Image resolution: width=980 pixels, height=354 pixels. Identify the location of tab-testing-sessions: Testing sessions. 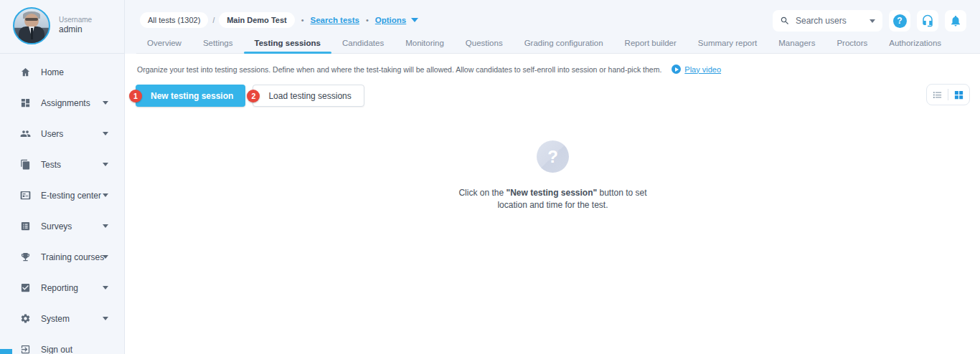
(288, 46).